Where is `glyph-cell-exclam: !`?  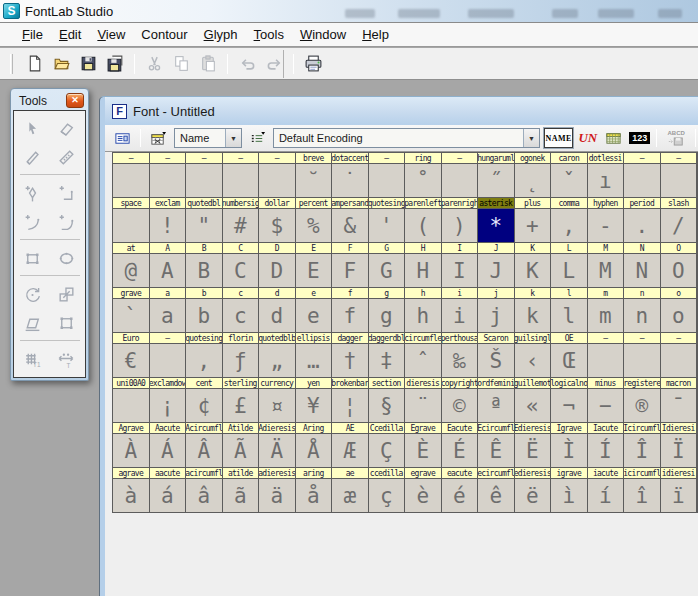
glyph-cell-exclam: ! is located at coordinates (168, 226).